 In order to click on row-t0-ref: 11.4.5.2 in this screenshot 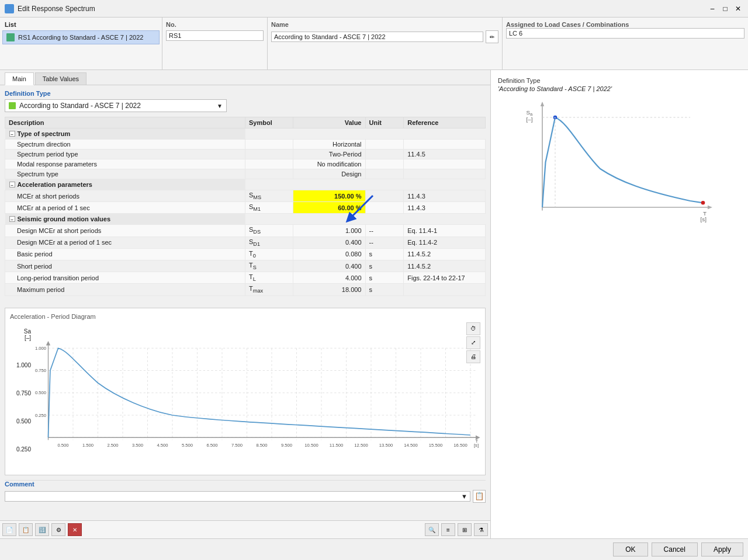, I will do `click(445, 254)`.